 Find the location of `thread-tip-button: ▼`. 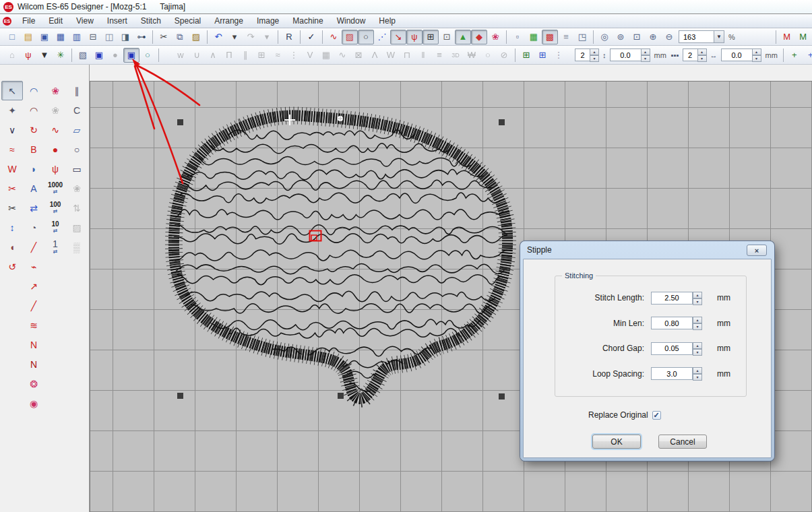

thread-tip-button: ▼ is located at coordinates (44, 55).